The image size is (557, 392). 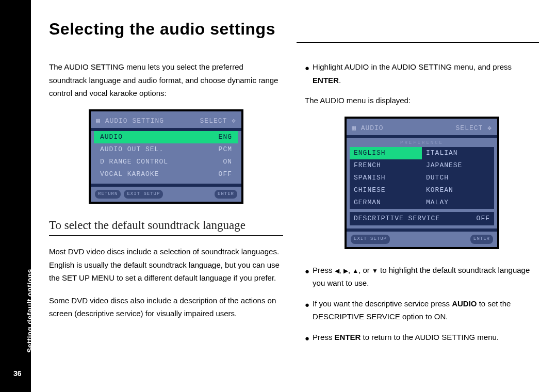 I want to click on step-press-enter-return: ● Press ENTER to return to the AUDIO SET…, so click(x=422, y=338).